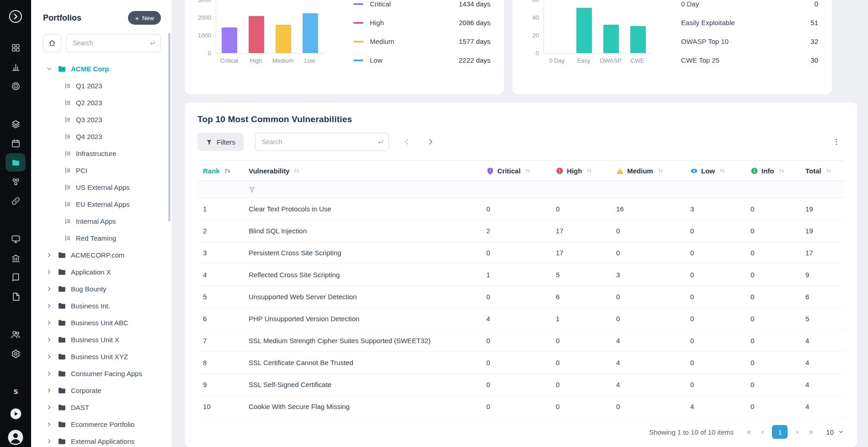 This screenshot has height=447, width=868. Describe the element at coordinates (648, 171) in the screenshot. I see `column-header-medium: Medium` at that location.